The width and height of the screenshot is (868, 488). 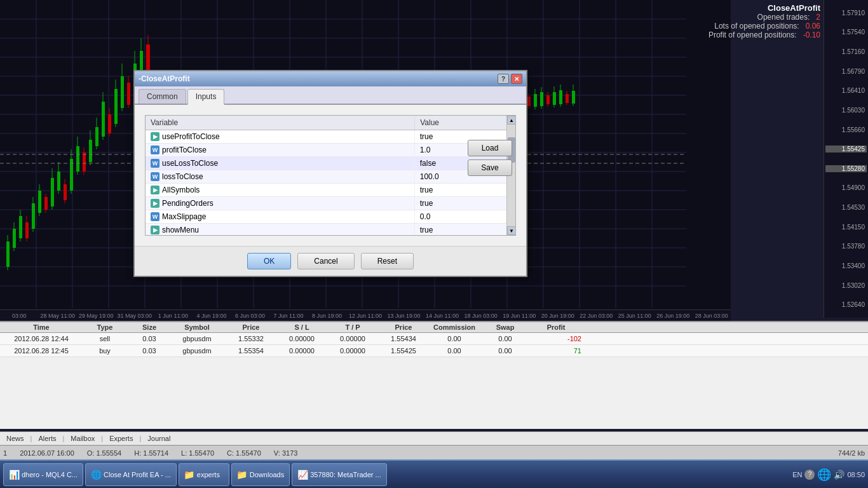 I want to click on table-row: ▶ showMenu true, so click(x=330, y=230).